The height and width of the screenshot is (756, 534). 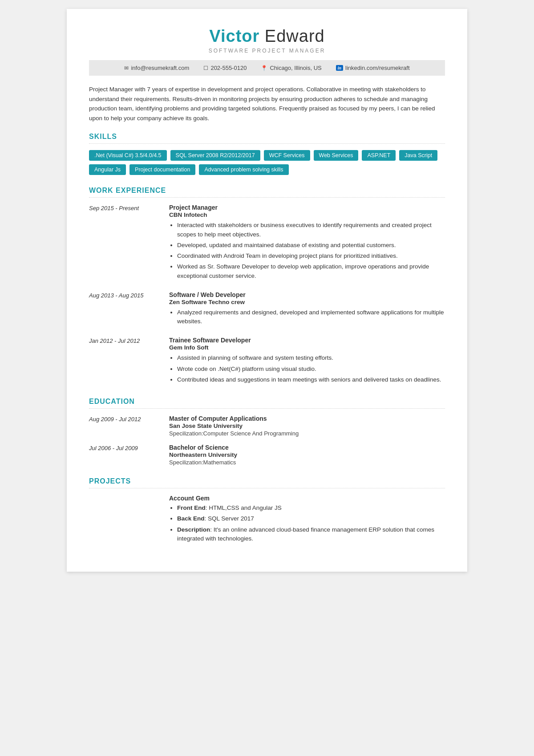 I want to click on education-entries: Aug 2009 - Jul 2012Master of Computer Ap…, so click(x=267, y=440).